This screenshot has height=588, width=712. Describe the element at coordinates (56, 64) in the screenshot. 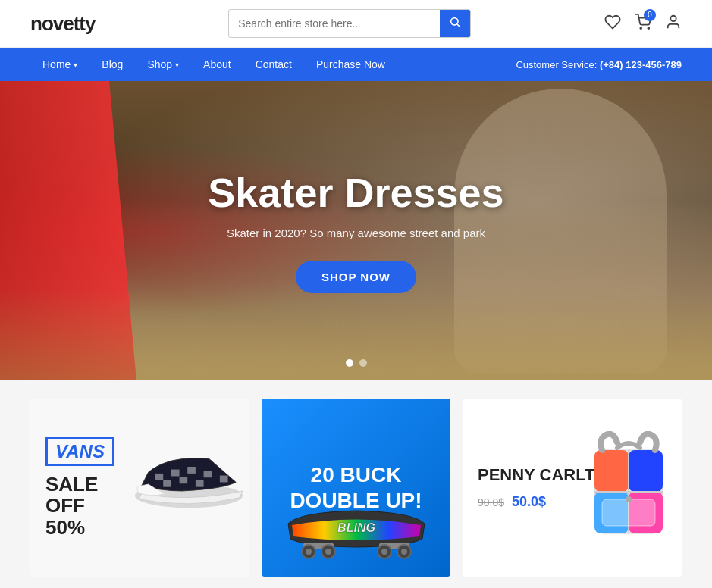

I see `nav-label-home: Home` at that location.